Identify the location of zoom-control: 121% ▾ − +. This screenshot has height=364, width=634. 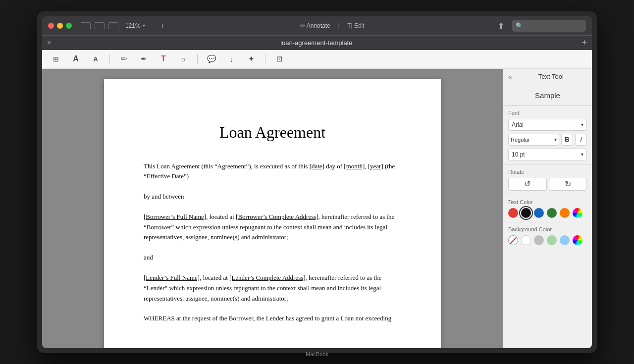
(146, 26).